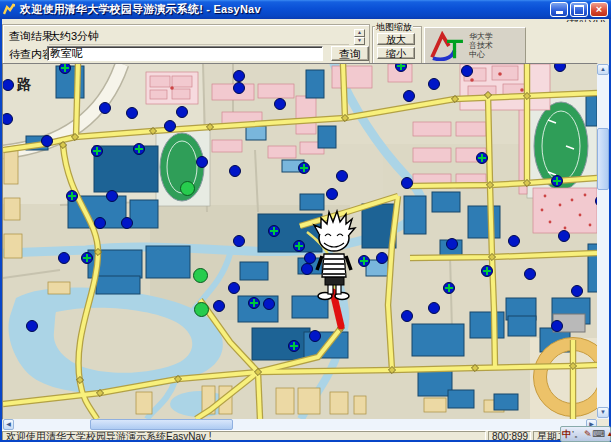  Describe the element at coordinates (566, 434) in the screenshot. I see `ime-language-button: 中` at that location.